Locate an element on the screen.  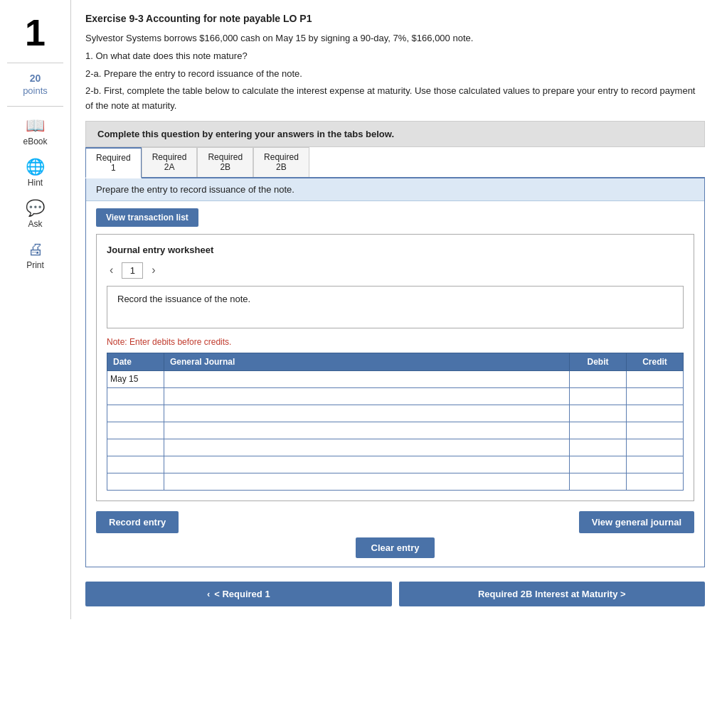
ebook-label: eBook is located at coordinates (35, 141).